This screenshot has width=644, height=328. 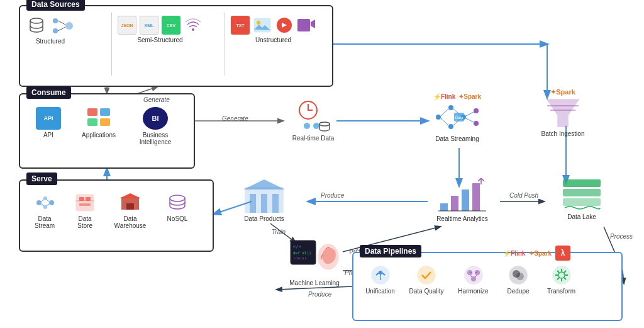 What do you see at coordinates (462, 195) in the screenshot?
I see `realtime-analytics-icon` at bounding box center [462, 195].